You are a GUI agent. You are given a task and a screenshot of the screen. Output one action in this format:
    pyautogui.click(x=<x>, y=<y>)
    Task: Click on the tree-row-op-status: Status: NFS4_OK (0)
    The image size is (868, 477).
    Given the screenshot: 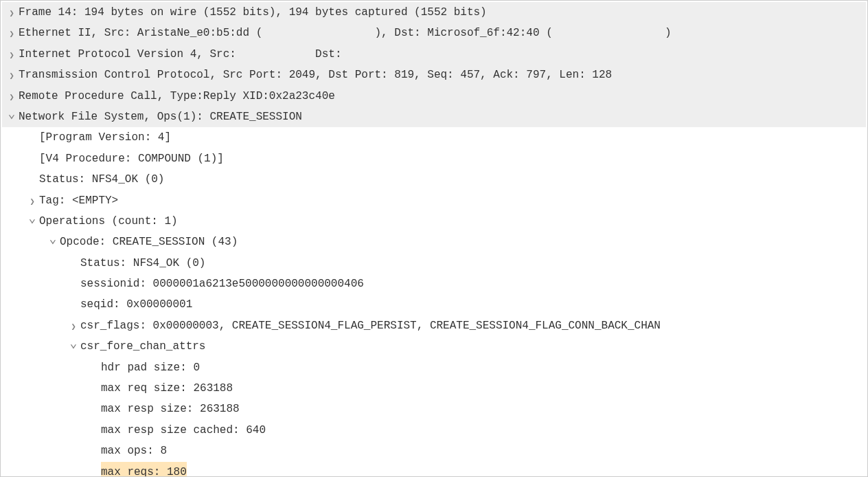 What is the action you would take?
    pyautogui.click(x=434, y=263)
    